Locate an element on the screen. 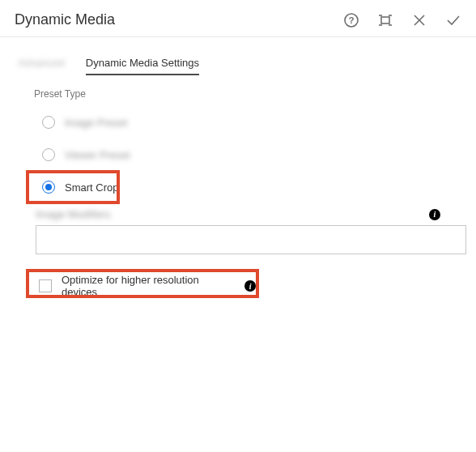  tab-bar: Advanced Dynamic Media Settings is located at coordinates (238, 57).